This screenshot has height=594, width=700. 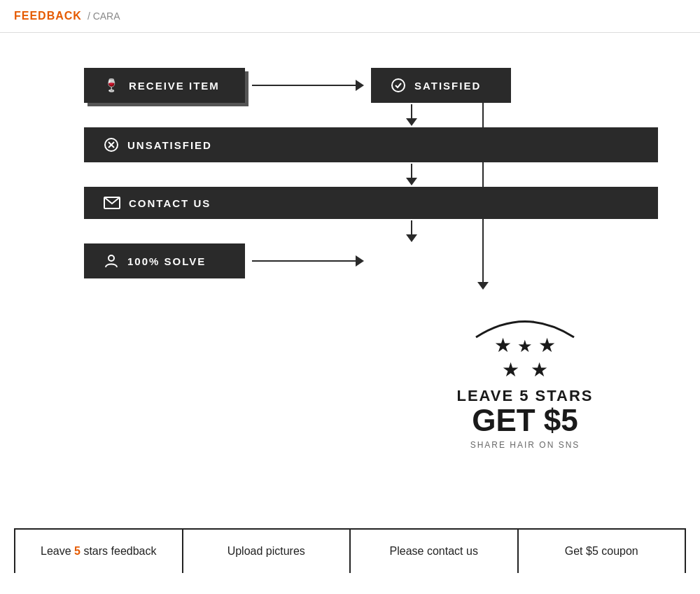 What do you see at coordinates (99, 551) in the screenshot?
I see `bottom-item-1: Leave 5 stars feedback` at bounding box center [99, 551].